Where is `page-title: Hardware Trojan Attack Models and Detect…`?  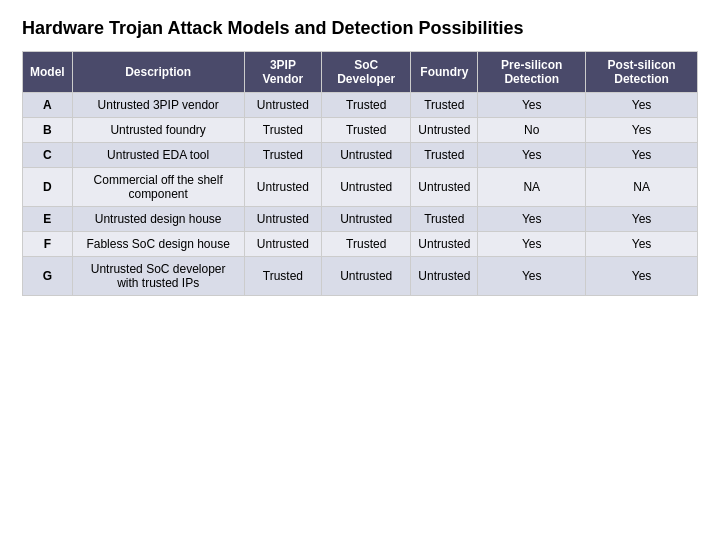 page-title: Hardware Trojan Attack Models and Detect… is located at coordinates (360, 28).